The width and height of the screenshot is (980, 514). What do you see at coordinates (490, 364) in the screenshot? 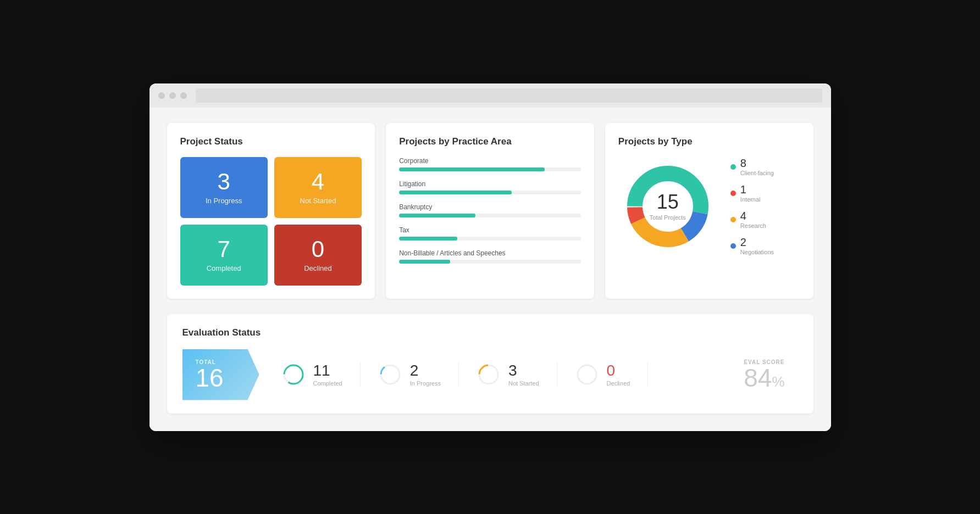
I see `evaluation-status-card: Evaluation Status TOTAL 16 11` at bounding box center [490, 364].